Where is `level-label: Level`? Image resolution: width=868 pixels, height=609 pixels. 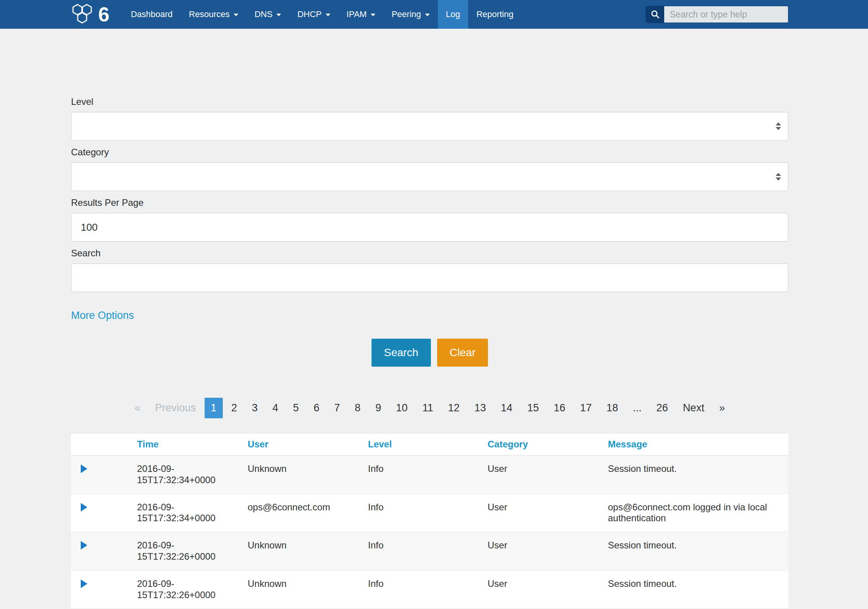
level-label: Level is located at coordinates (430, 102).